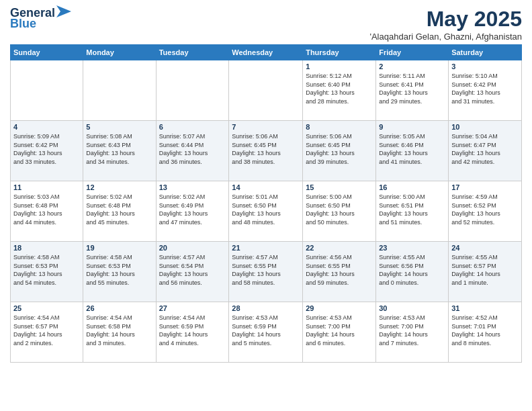 This screenshot has width=532, height=411. What do you see at coordinates (266, 24) in the screenshot?
I see `page-header: General Blue May 2025 'Alaqahdari Gelan,…` at bounding box center [266, 24].